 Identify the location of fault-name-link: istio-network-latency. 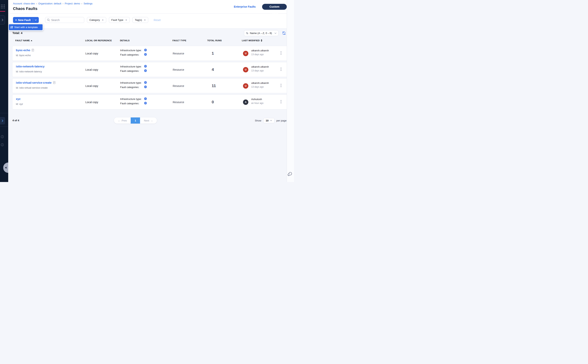
(30, 66).